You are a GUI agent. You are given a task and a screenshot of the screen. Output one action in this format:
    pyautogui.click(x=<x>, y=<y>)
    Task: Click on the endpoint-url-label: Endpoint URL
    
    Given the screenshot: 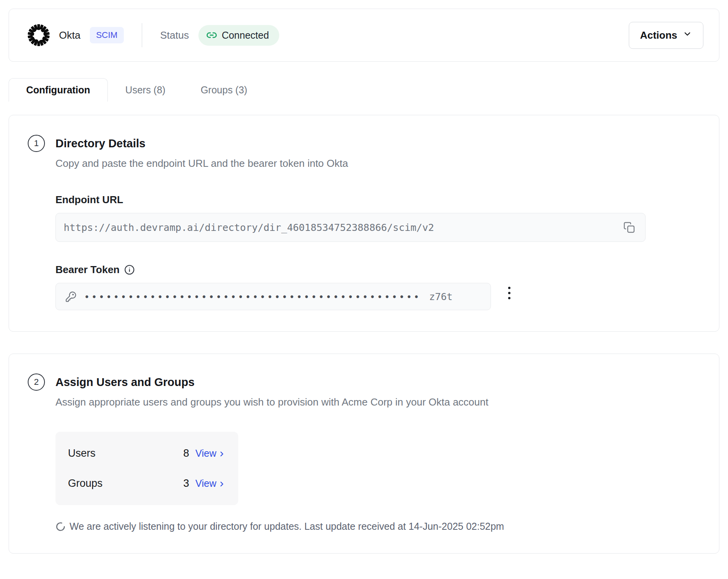 What is the action you would take?
    pyautogui.click(x=378, y=200)
    